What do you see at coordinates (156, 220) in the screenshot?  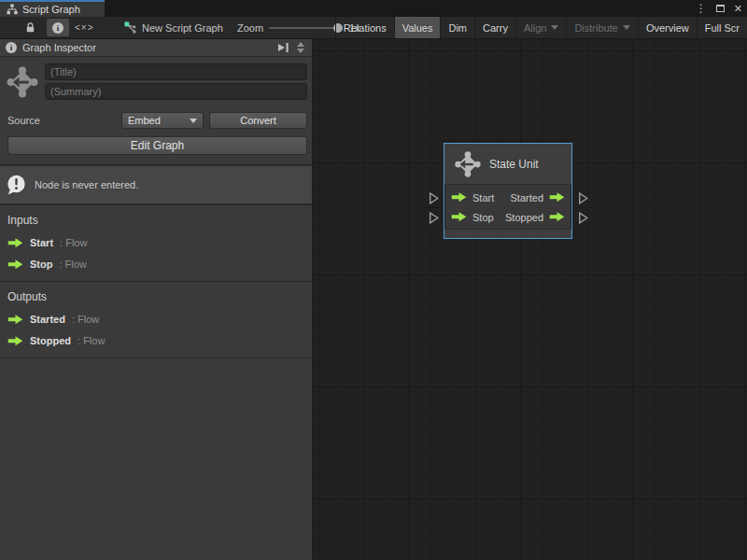 I see `inputs-title: Inputs` at bounding box center [156, 220].